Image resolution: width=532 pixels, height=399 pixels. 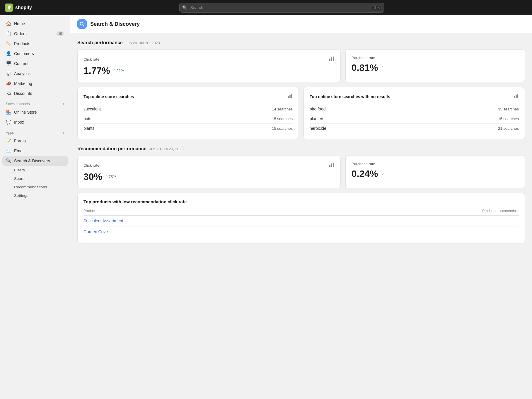 What do you see at coordinates (64, 104) in the screenshot?
I see `sales-channels-expand: ›` at bounding box center [64, 104].